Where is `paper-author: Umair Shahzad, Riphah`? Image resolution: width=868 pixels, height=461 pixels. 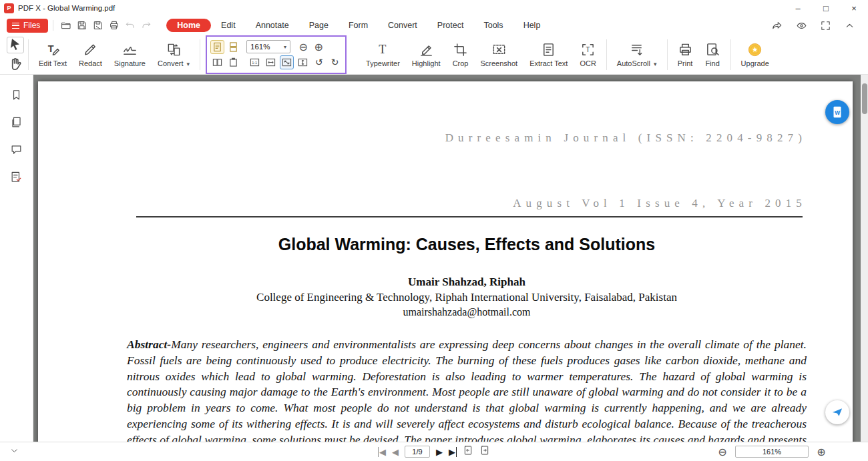
paper-author: Umair Shahzad, Riphah is located at coordinates (467, 282).